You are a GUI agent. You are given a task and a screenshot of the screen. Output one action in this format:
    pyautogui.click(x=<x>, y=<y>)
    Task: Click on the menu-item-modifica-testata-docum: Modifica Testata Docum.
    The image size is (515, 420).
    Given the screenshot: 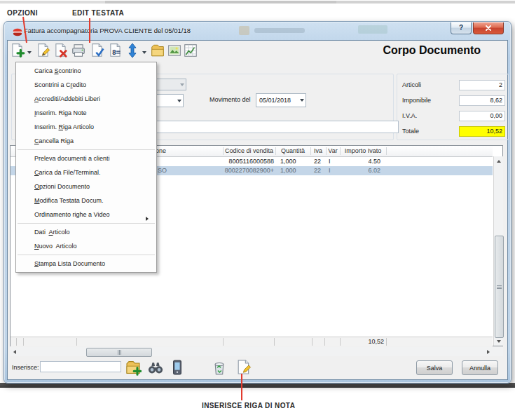 What is the action you would take?
    pyautogui.click(x=86, y=201)
    